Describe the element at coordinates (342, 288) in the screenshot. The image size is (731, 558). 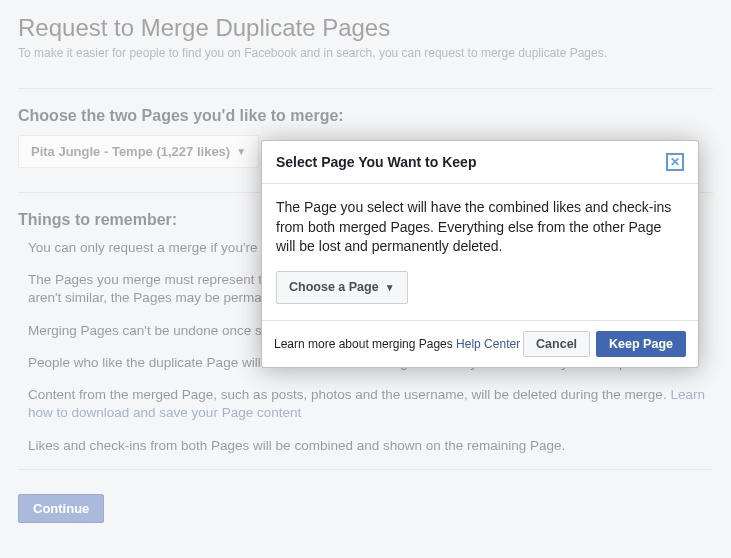
I see `choose-page-dropdown: Choose a Page ▼` at that location.